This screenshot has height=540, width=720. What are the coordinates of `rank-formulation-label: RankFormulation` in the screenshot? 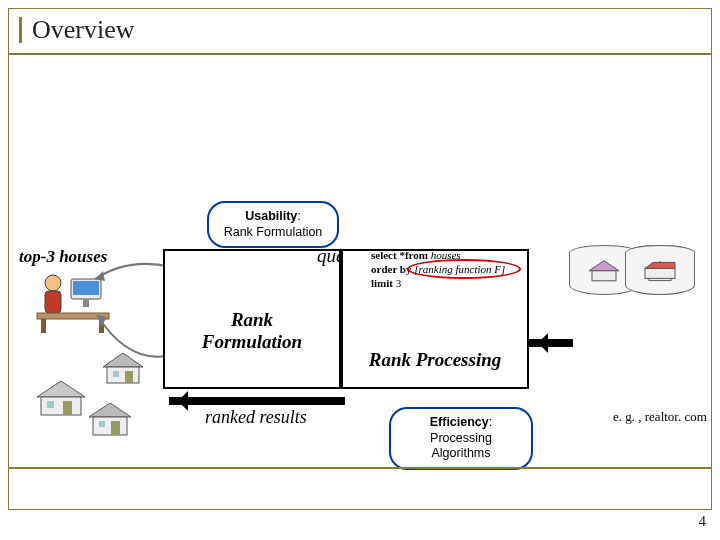 It's located at (252, 331).